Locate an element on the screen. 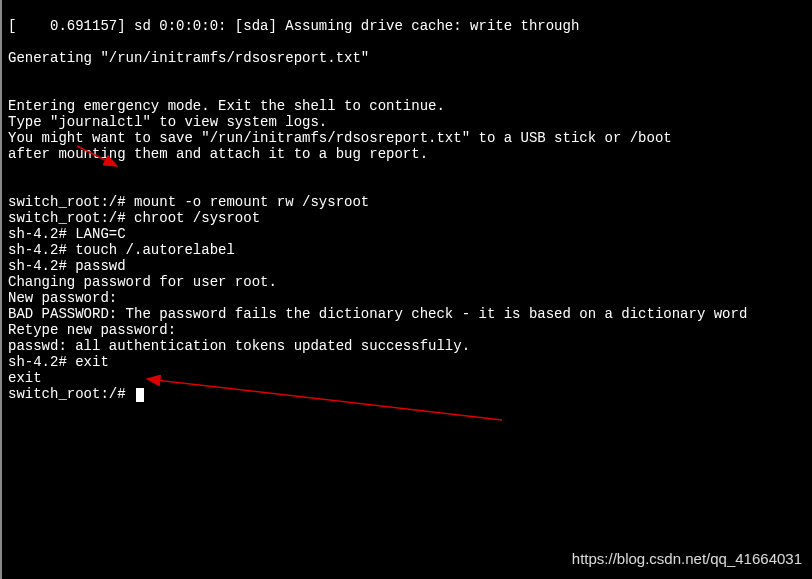 The height and width of the screenshot is (579, 812). terminal-line: New password: is located at coordinates (407, 298).